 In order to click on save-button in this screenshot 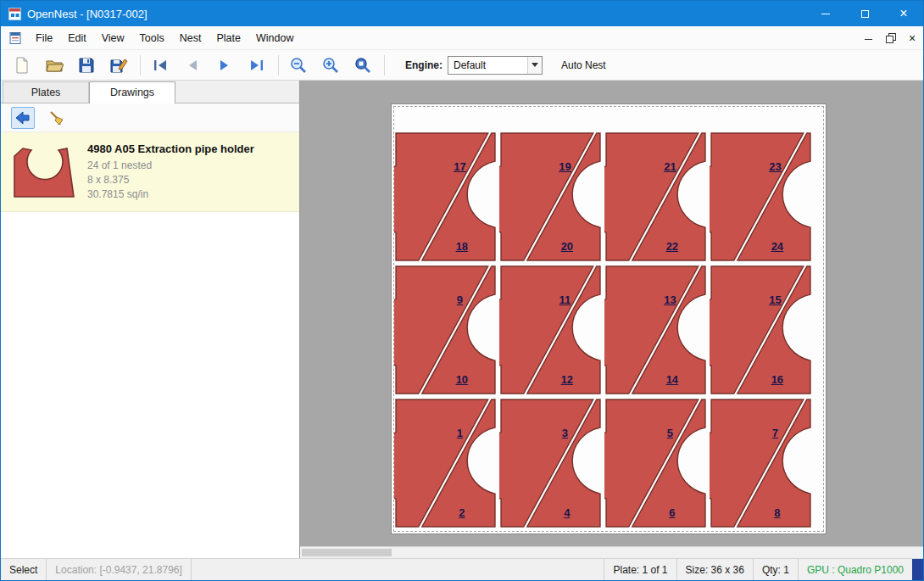, I will do `click(86, 65)`.